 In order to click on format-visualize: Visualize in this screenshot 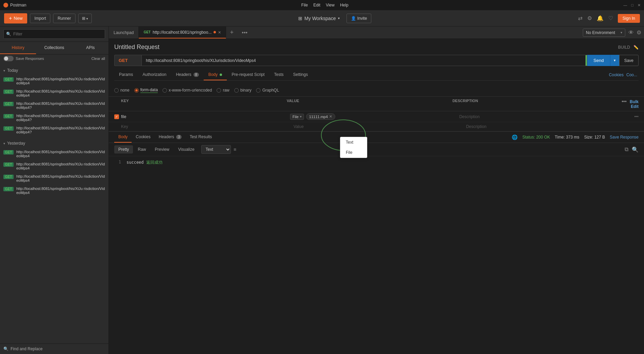, I will do `click(186, 149)`.